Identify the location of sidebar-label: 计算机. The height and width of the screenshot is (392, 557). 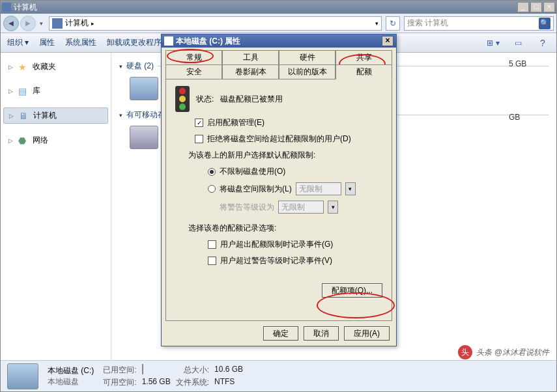
(45, 116).